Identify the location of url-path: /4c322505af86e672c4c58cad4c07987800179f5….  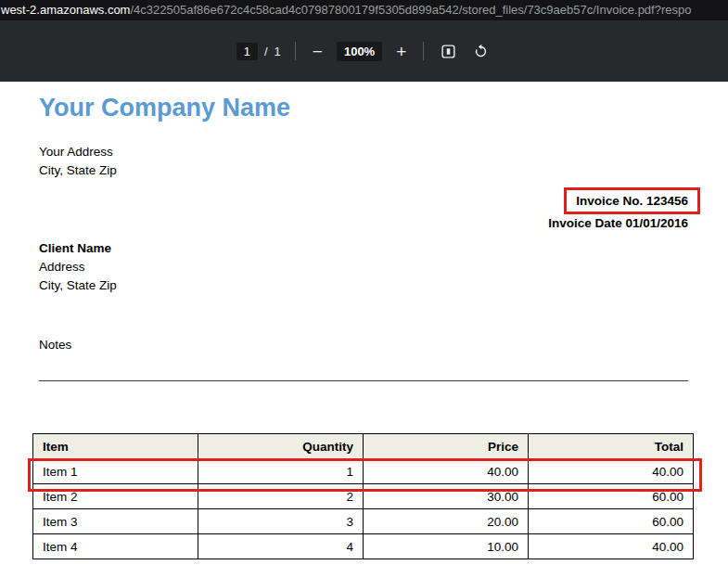
(410, 9).